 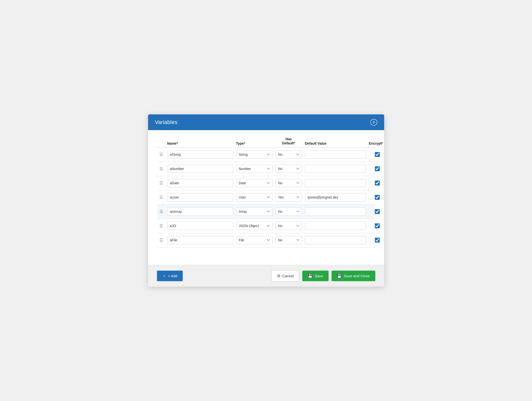 I want to click on add-button: ＋ + Add, so click(x=170, y=276).